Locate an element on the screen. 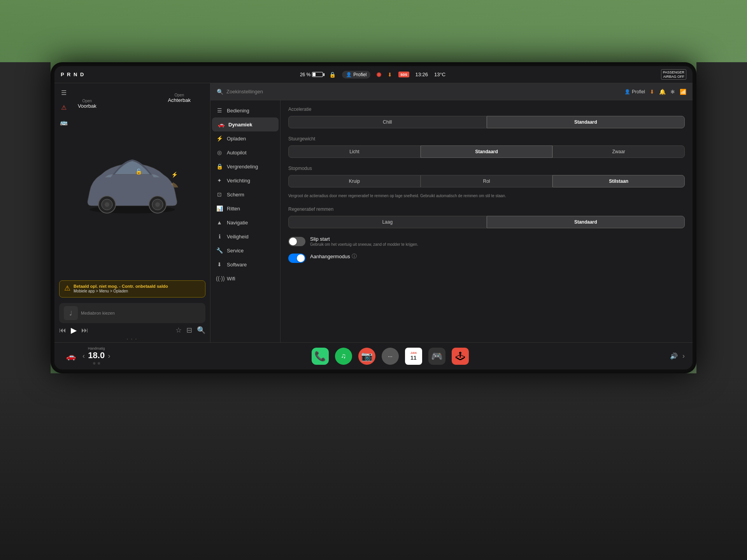  search-icon: 🔍 is located at coordinates (220, 92).